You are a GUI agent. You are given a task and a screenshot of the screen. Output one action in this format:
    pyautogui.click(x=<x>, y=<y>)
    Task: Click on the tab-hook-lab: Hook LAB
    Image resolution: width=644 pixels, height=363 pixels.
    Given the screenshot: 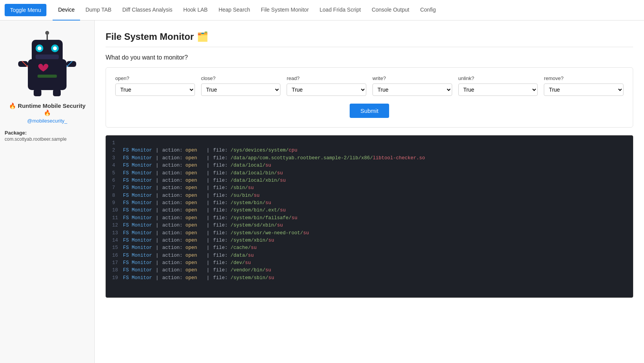 What is the action you would take?
    pyautogui.click(x=196, y=10)
    